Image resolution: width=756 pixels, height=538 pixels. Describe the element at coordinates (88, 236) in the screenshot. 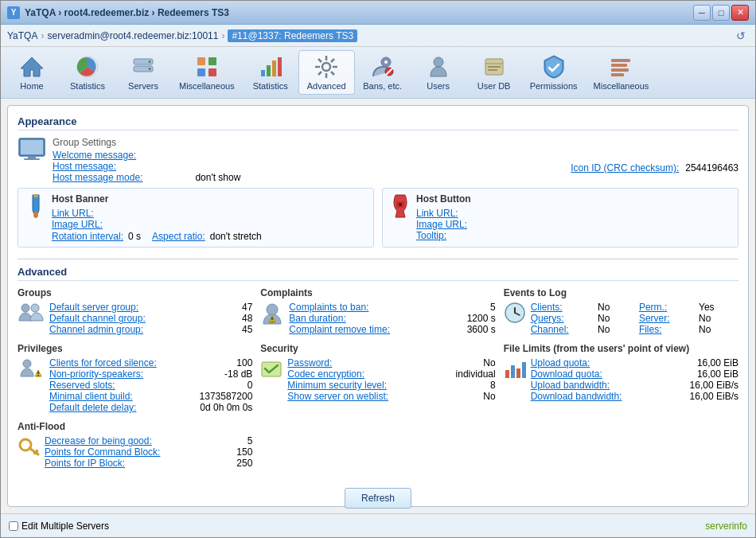

I see `rotation-interval-link: Rotation interval:` at that location.